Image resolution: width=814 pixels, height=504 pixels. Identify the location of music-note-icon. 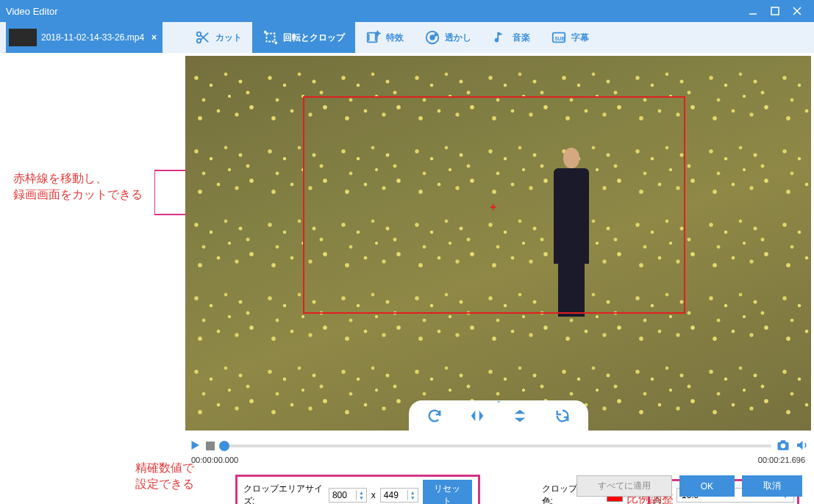
(500, 37).